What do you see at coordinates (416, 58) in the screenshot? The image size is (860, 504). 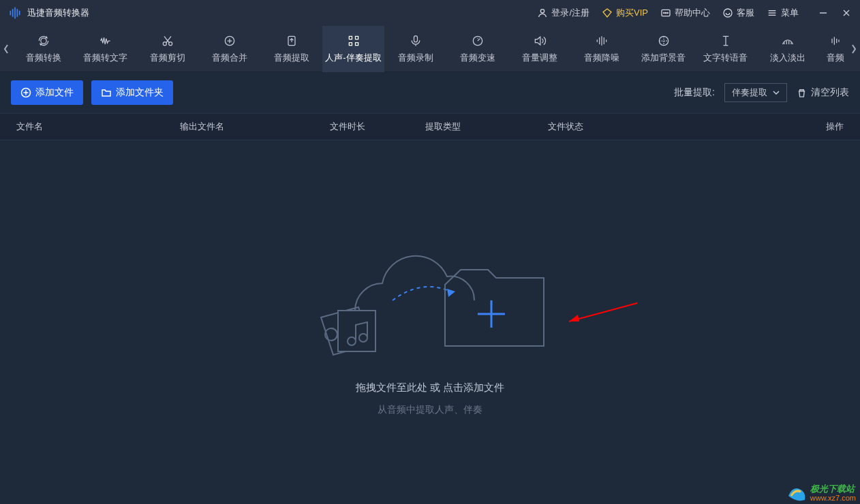 I see `tab-label: 音频录制` at bounding box center [416, 58].